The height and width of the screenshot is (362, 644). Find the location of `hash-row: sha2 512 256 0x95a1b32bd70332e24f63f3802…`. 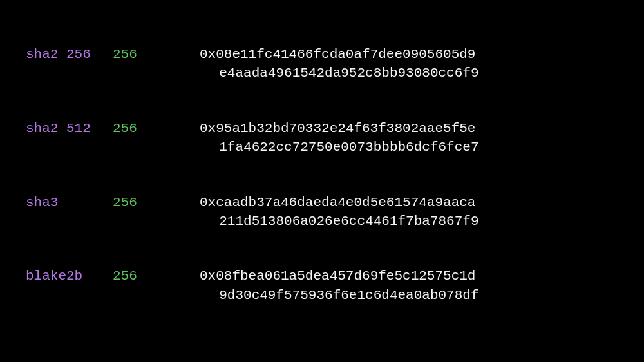

hash-row: sha2 512 256 0x95a1b32bd70332e24f63f3802… is located at coordinates (322, 138).